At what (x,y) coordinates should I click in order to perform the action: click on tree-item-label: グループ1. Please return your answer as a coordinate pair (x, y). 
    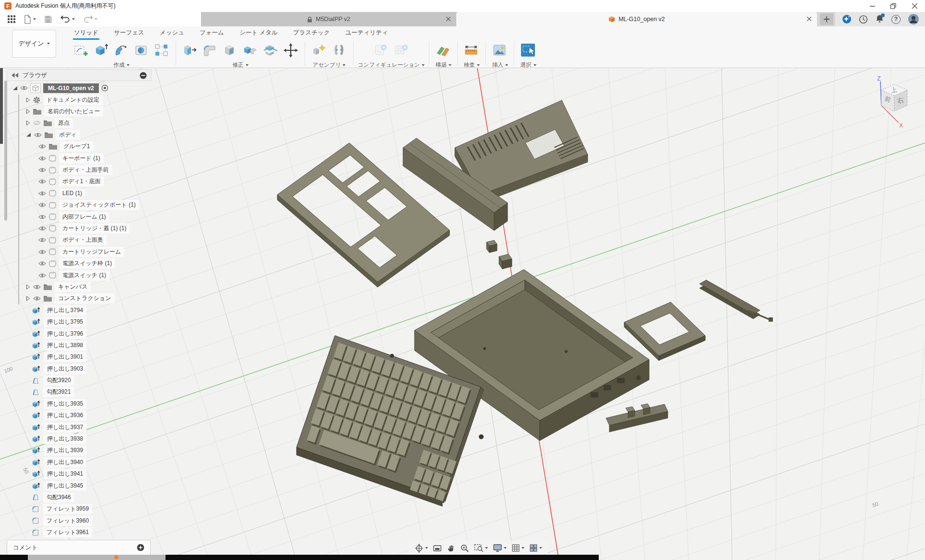
    Looking at the image, I should click on (77, 147).